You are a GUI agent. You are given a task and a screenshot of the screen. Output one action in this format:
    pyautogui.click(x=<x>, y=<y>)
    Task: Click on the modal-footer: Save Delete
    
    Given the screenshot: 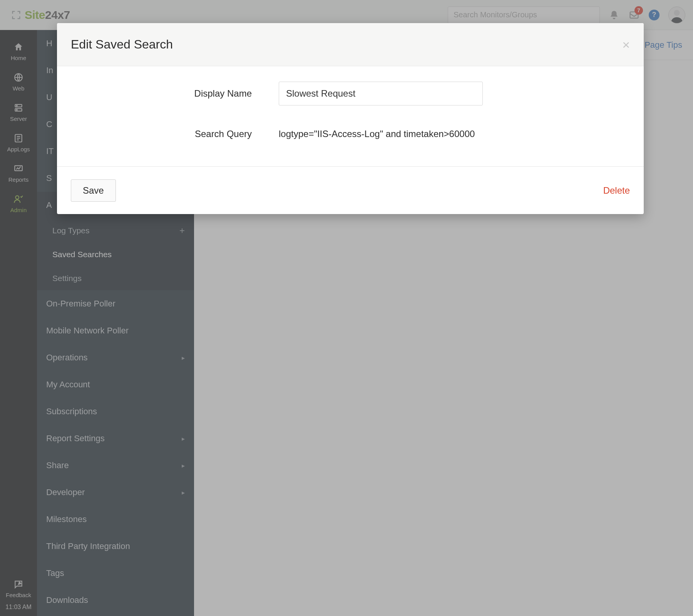 What is the action you would take?
    pyautogui.click(x=350, y=190)
    